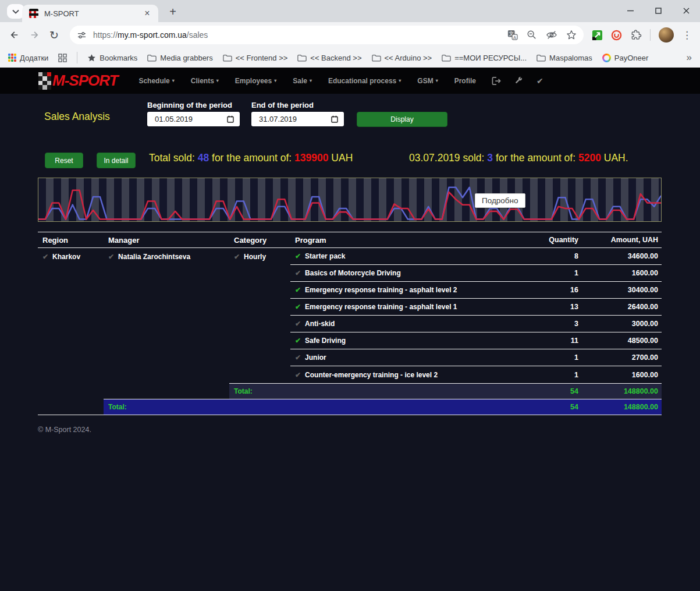 This screenshot has height=591, width=700. Describe the element at coordinates (404, 375) in the screenshot. I see `program-cell: ✔Counter-emergency training - ice level …` at that location.